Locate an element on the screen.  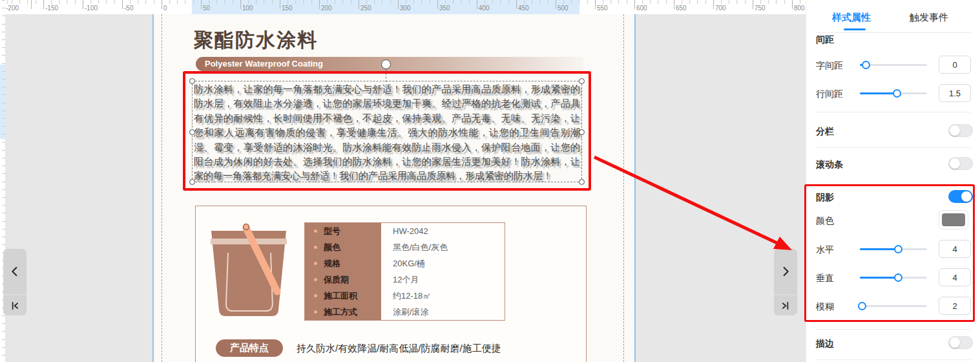
selection-handle-mid-right is located at coordinates (581, 132).